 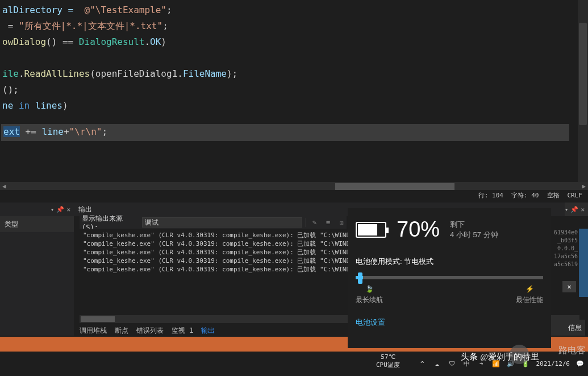 What do you see at coordinates (213, 222) in the screenshot?
I see `output-toolbar: 显示输出来源(S): 调试 ✎ ≡ ☒` at bounding box center [213, 222].